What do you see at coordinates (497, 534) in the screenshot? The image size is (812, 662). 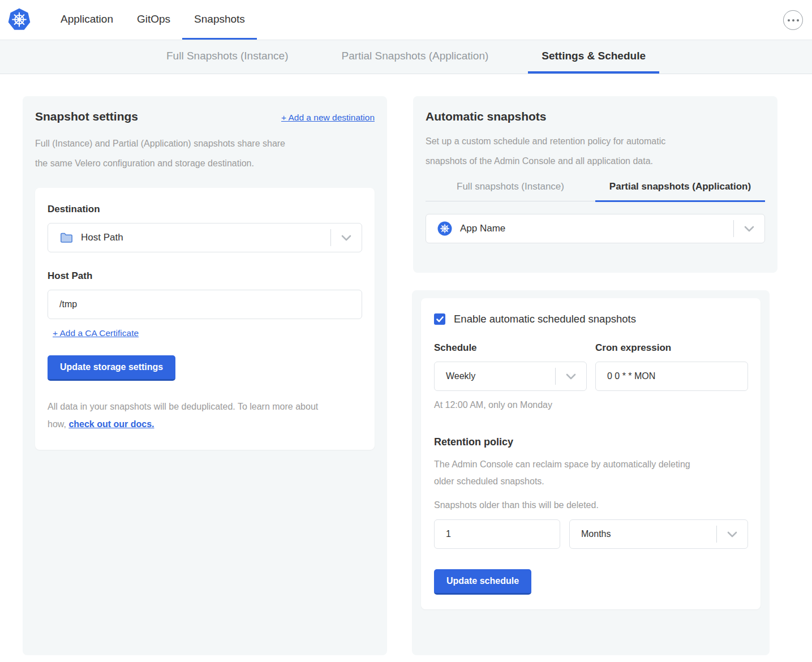 I see `retention-value-input` at bounding box center [497, 534].